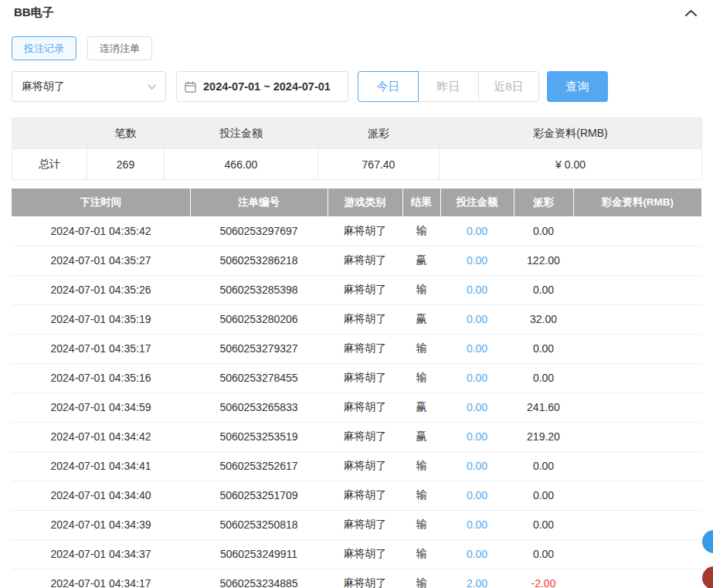 Image resolution: width=713 pixels, height=588 pixels. I want to click on bet-time-cell: 2024-07-01 04:35:42, so click(100, 231).